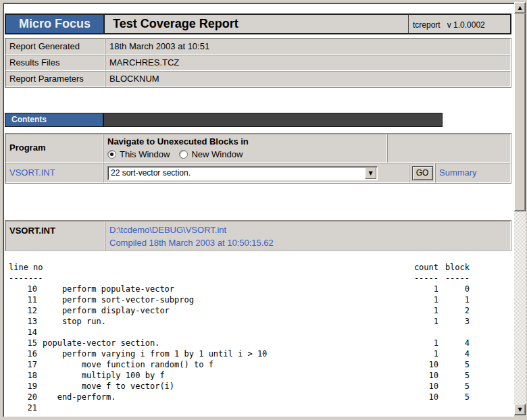 The image size is (527, 420). What do you see at coordinates (228, 289) in the screenshot?
I see `code-line-text: perform populate-vector` at bounding box center [228, 289].